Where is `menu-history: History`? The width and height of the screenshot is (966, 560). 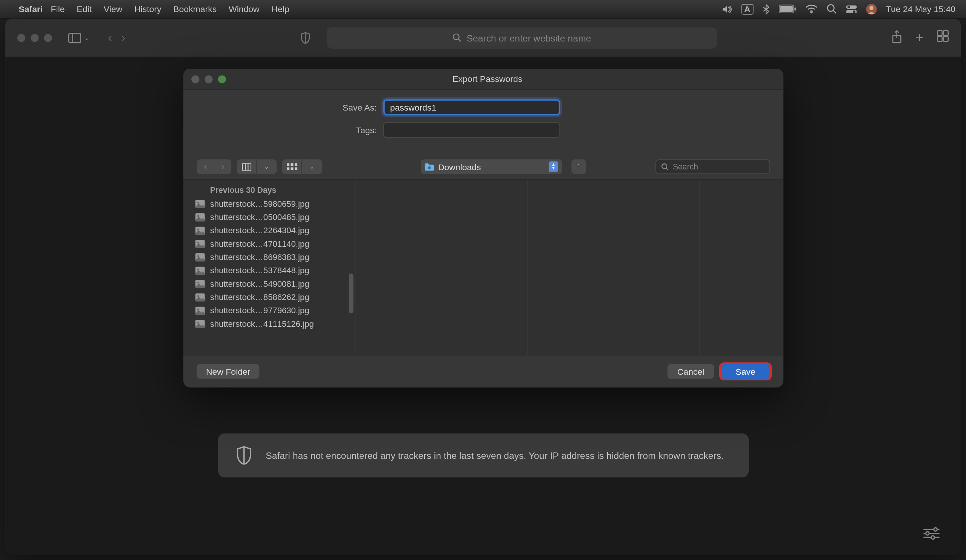 menu-history: History is located at coordinates (148, 9).